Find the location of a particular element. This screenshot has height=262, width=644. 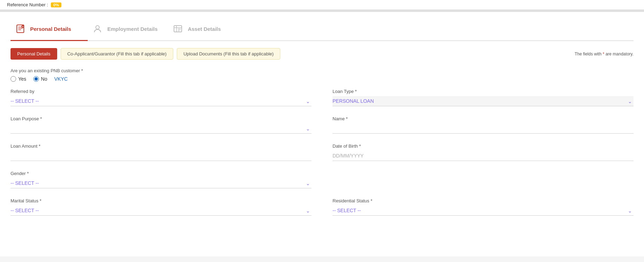

loan-purpose-label: Loan Purpose * is located at coordinates (161, 119).